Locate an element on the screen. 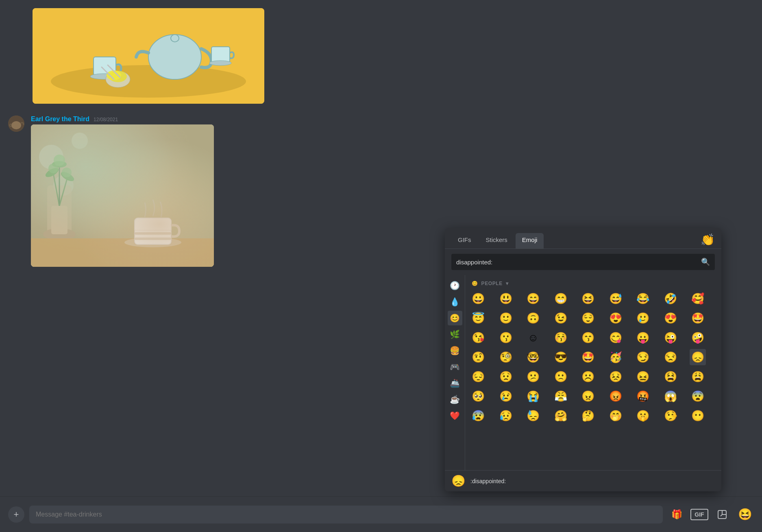 This screenshot has height=532, width=762. emoji-cell: 🙁 is located at coordinates (561, 377).